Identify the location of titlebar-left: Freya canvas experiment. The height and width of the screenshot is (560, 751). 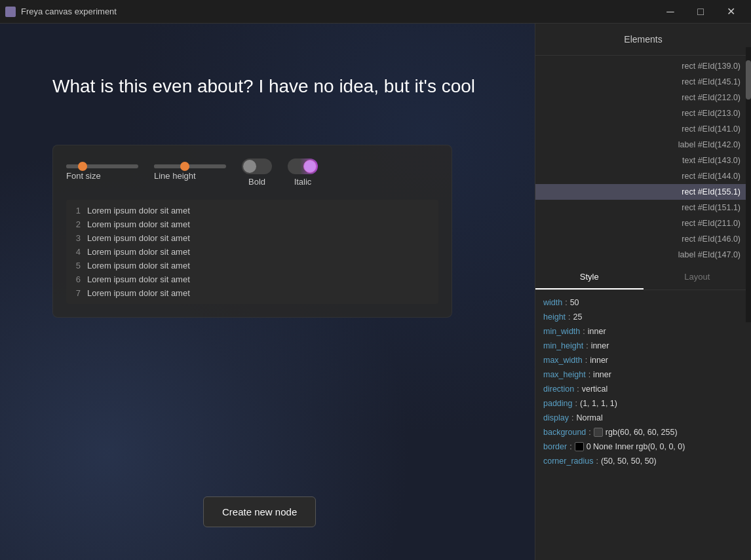
(61, 12).